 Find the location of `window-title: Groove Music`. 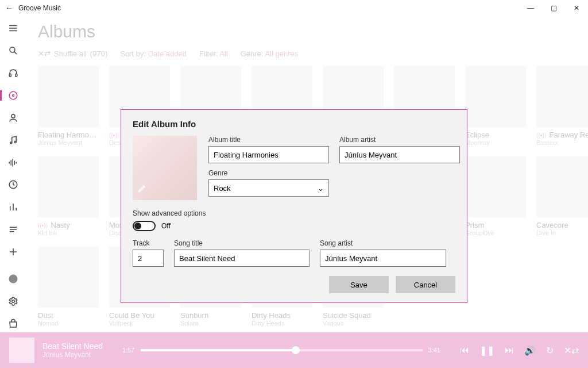

window-title: Groove Music is located at coordinates (40, 8).